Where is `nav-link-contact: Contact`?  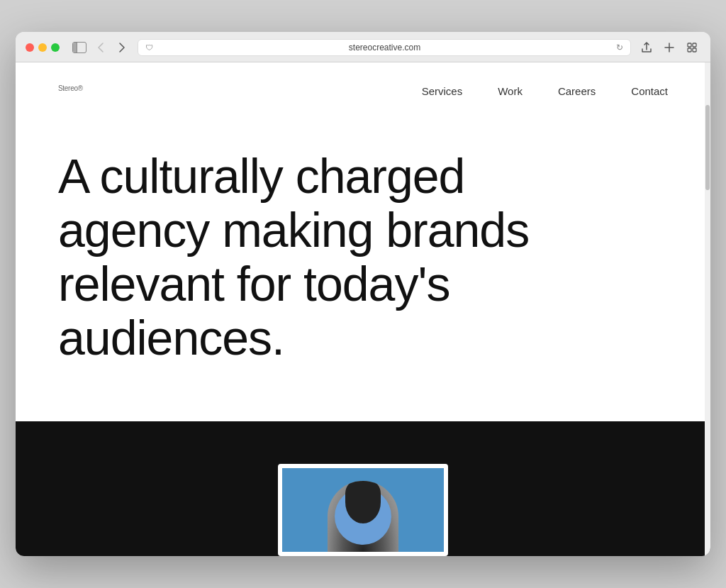 nav-link-contact: Contact is located at coordinates (649, 91).